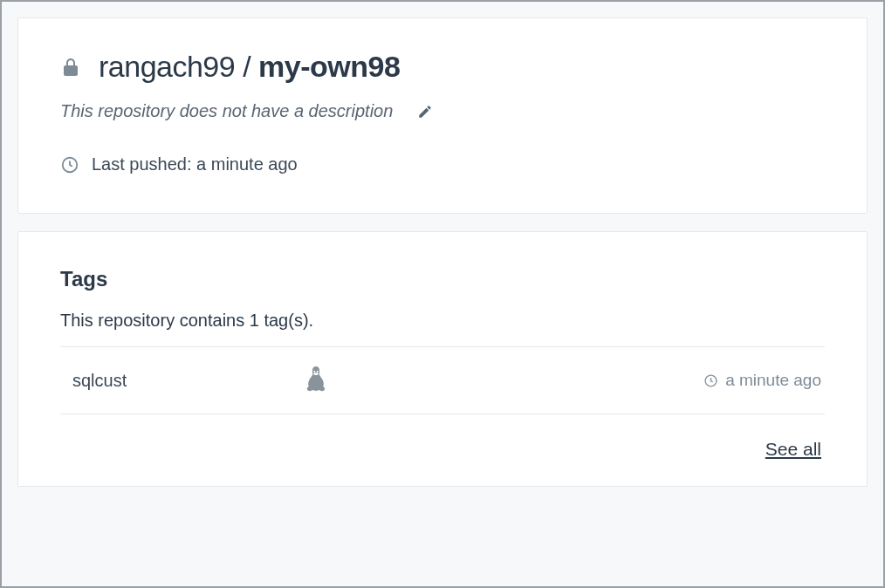 This screenshot has height=588, width=885. Describe the element at coordinates (71, 67) in the screenshot. I see `lock-icon` at that location.